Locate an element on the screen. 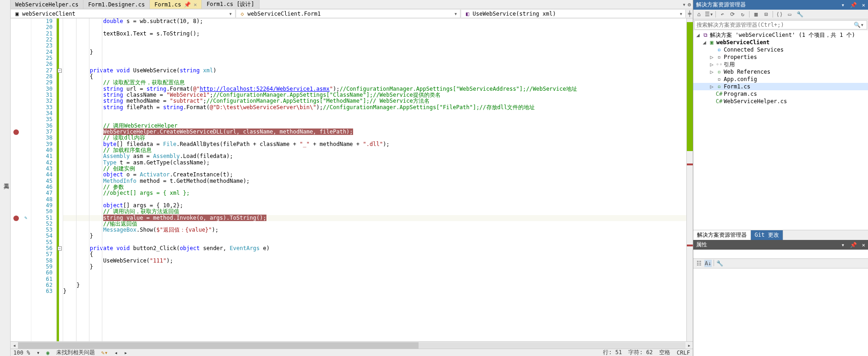 The width and height of the screenshot is (868, 356). line-number: 50 is located at coordinates (42, 212).